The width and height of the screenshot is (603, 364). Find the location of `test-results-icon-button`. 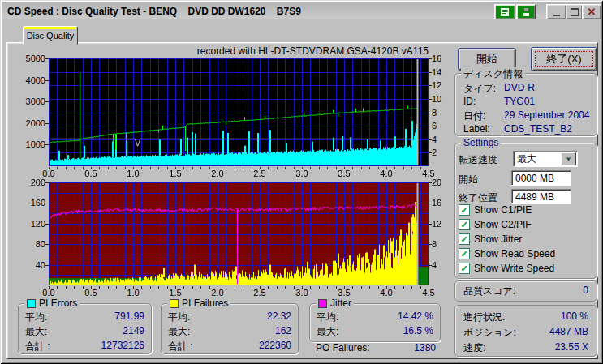

test-results-icon-button is located at coordinates (505, 11).